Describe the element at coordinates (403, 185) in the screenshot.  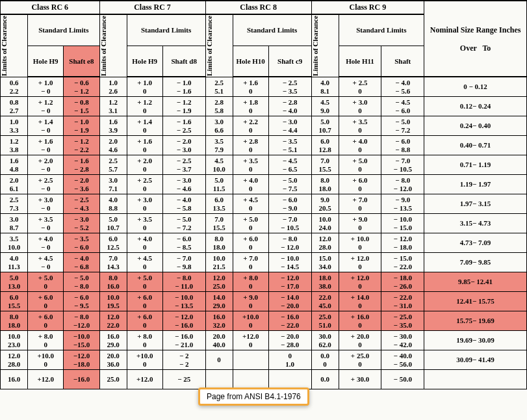
I see `cell-rc9_s: − 8.0− 12.0` at that location.